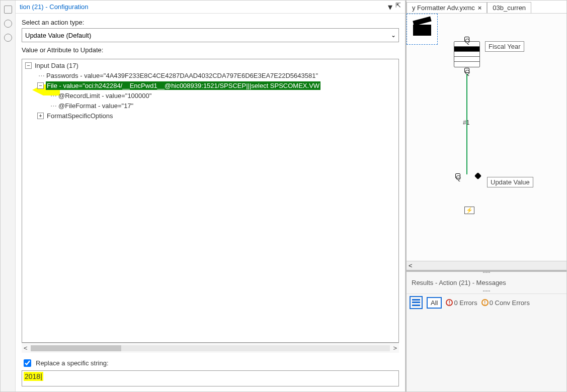  I want to click on action-tool-node, so click(422, 29).